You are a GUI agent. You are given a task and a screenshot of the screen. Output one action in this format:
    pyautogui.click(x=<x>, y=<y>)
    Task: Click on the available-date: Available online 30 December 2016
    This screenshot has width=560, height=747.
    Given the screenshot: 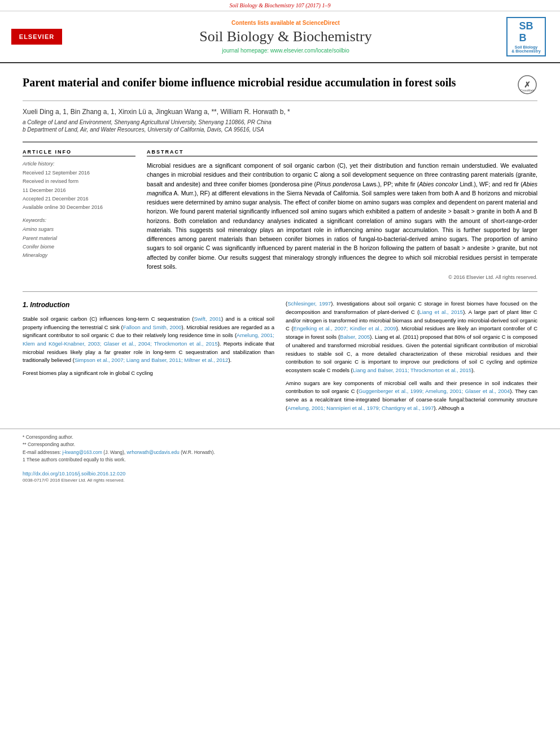 What is the action you would take?
    pyautogui.click(x=63, y=207)
    